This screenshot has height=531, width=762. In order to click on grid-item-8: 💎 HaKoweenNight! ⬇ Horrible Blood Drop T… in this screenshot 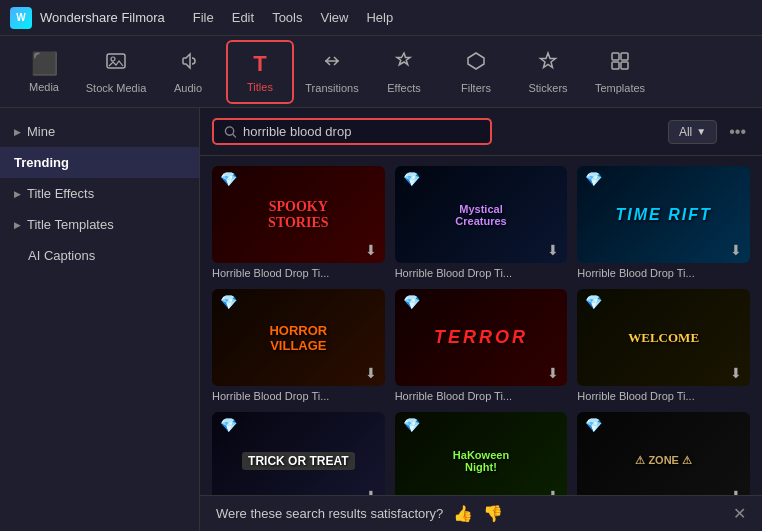, I will do `click(482, 454)`.